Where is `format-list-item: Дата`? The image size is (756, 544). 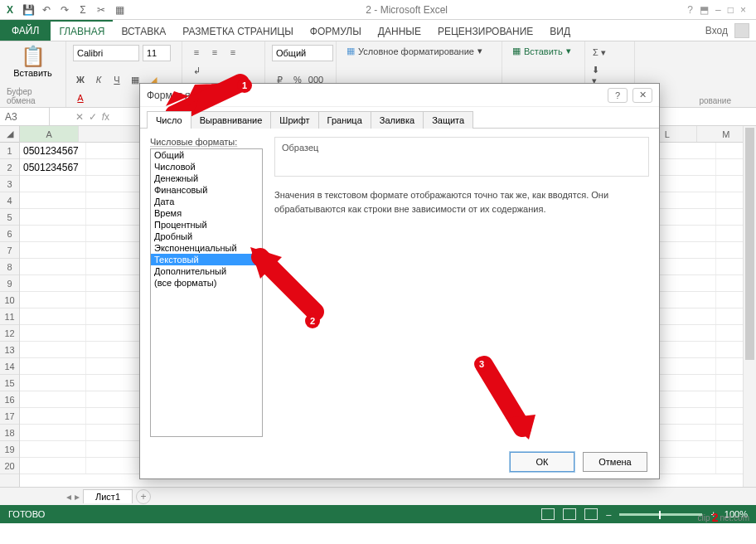
format-list-item: Дата is located at coordinates (206, 202).